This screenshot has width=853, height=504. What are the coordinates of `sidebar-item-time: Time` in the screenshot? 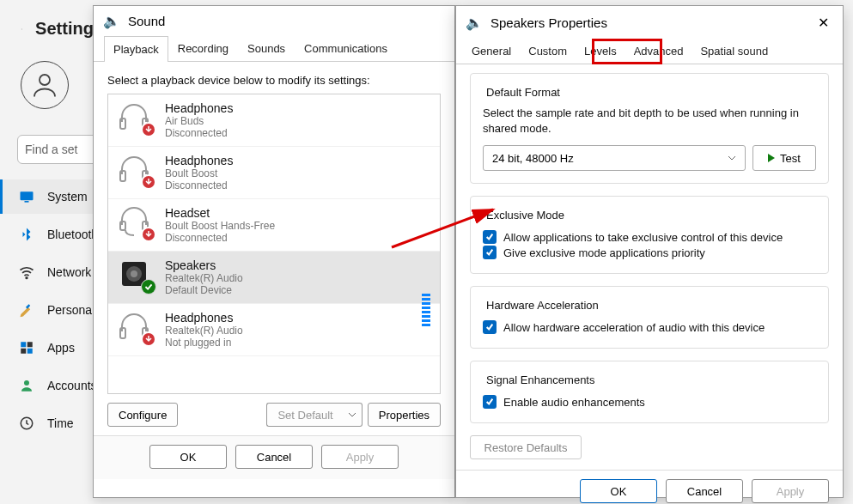 It's located at (52, 423).